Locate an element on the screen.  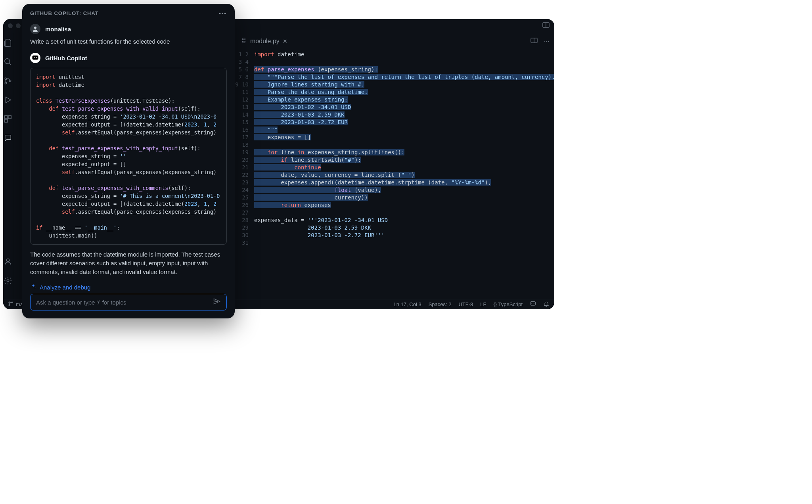
editor-tab-filename: module.py is located at coordinates (265, 41).